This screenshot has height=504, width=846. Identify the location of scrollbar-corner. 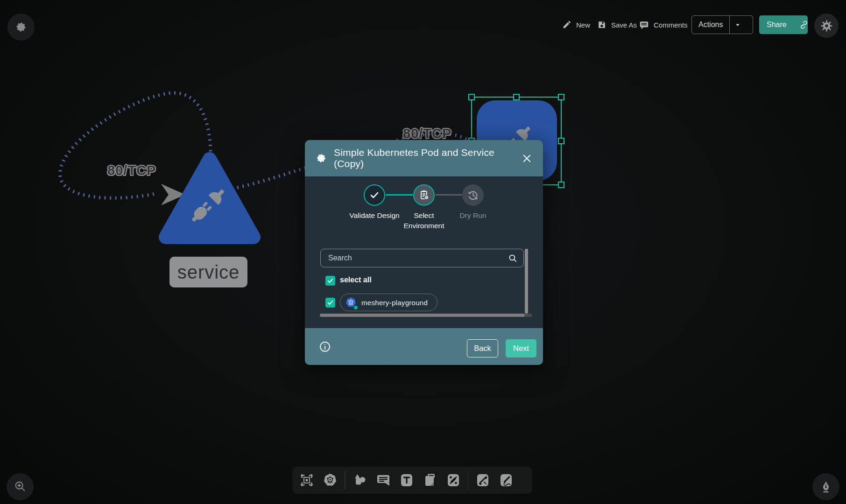
(529, 315).